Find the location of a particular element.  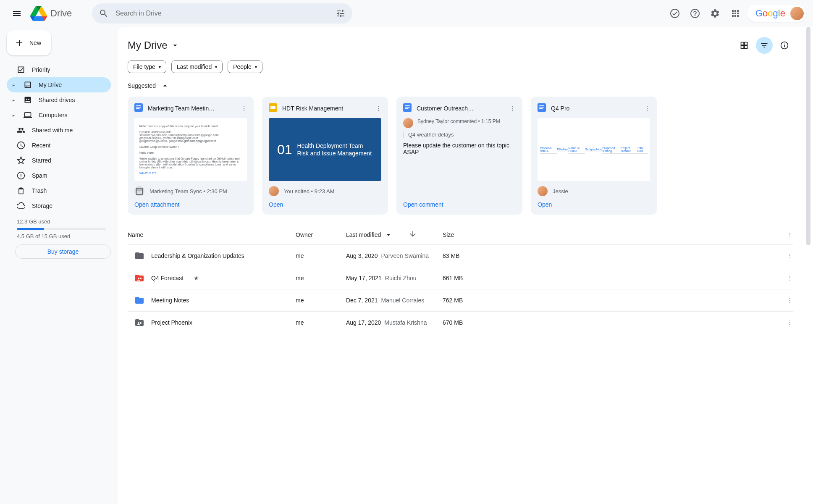

table-row: Q4 Forecast★meMay 17, 2021 Ruichi Zhou66… is located at coordinates (460, 278).